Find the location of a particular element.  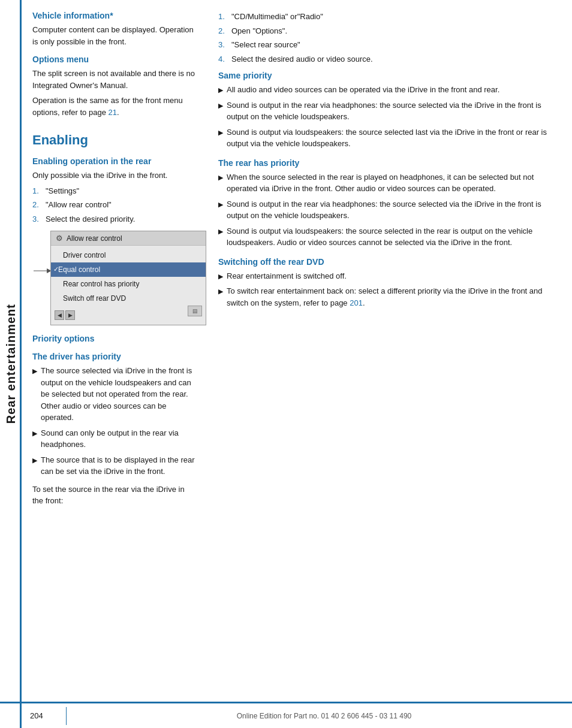

driver-bullet-2-text: Sound can only be output in the rear via… is located at coordinates (119, 439).